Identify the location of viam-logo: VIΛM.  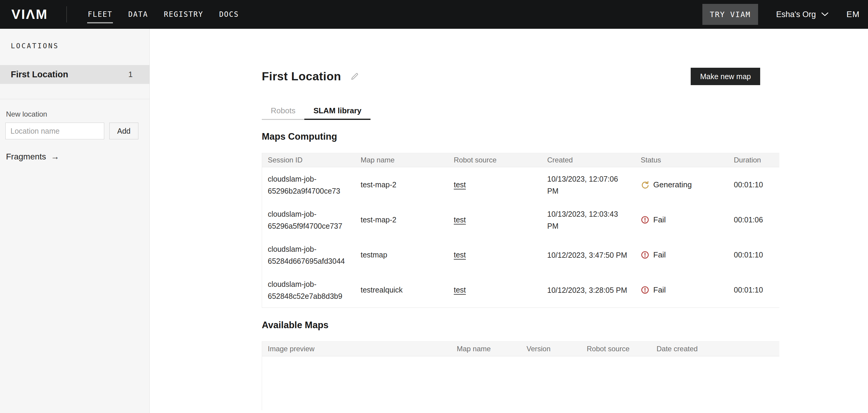
(30, 14).